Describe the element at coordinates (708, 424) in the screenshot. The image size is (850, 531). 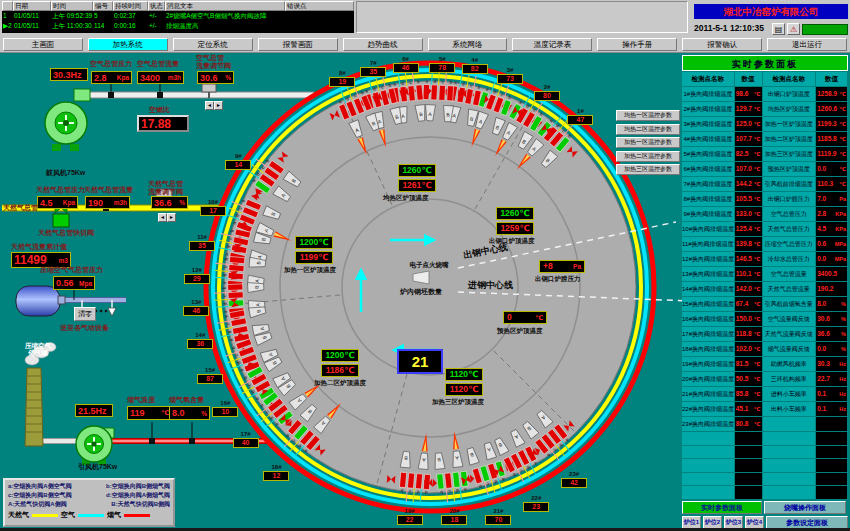
I see `panel-point-name: 23#换向阀排烟温度` at that location.